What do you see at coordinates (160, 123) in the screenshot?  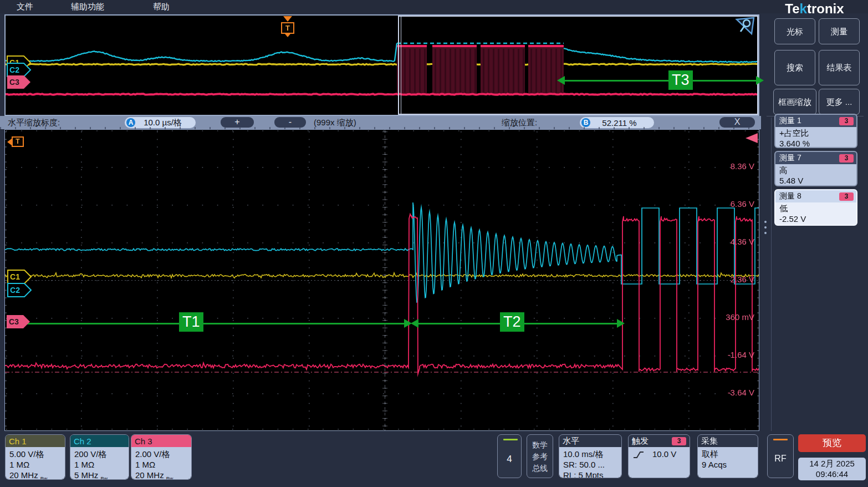 I see `zoom-scale-knob: A 10.0 µs/格` at bounding box center [160, 123].